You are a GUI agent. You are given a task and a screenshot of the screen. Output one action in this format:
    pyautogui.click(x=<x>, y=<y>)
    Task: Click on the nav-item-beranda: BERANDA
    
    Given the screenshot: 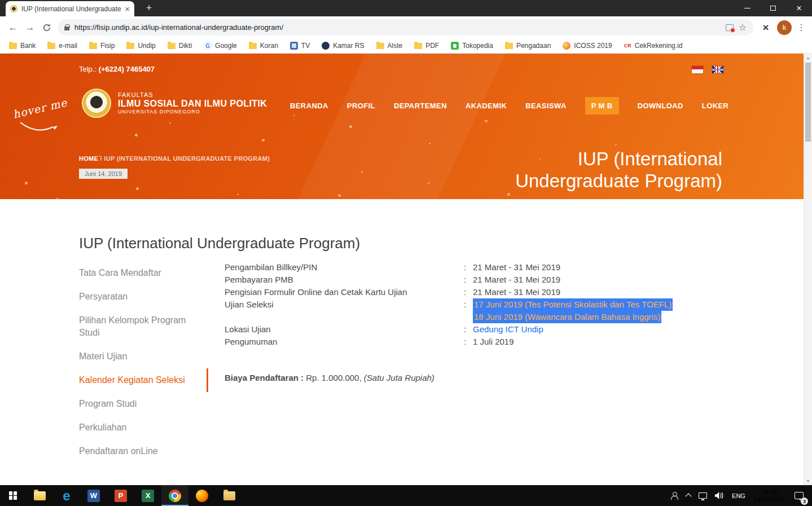 What is the action you would take?
    pyautogui.click(x=309, y=106)
    